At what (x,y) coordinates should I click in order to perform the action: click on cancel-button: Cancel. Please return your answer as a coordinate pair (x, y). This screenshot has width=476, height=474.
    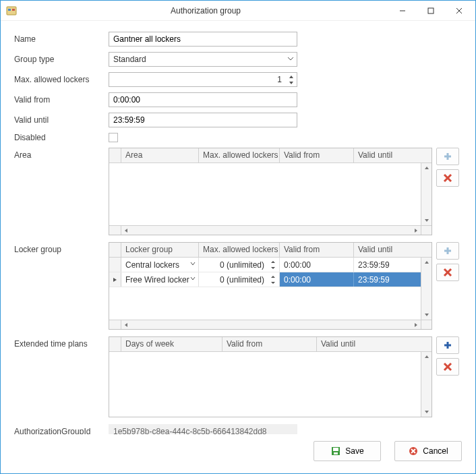
    Looking at the image, I should click on (428, 451).